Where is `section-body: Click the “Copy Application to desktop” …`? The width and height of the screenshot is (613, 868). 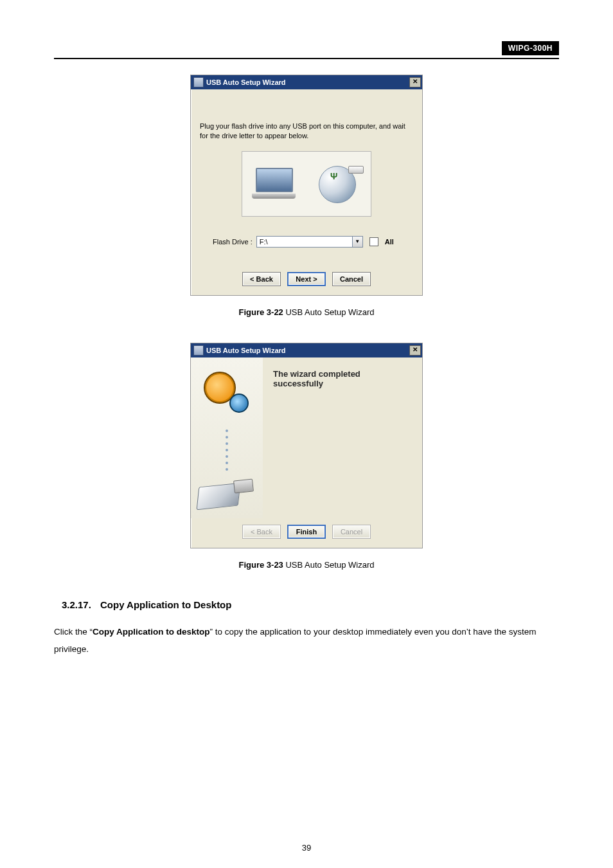
section-body: Click the “Copy Application to desktop” … is located at coordinates (306, 640).